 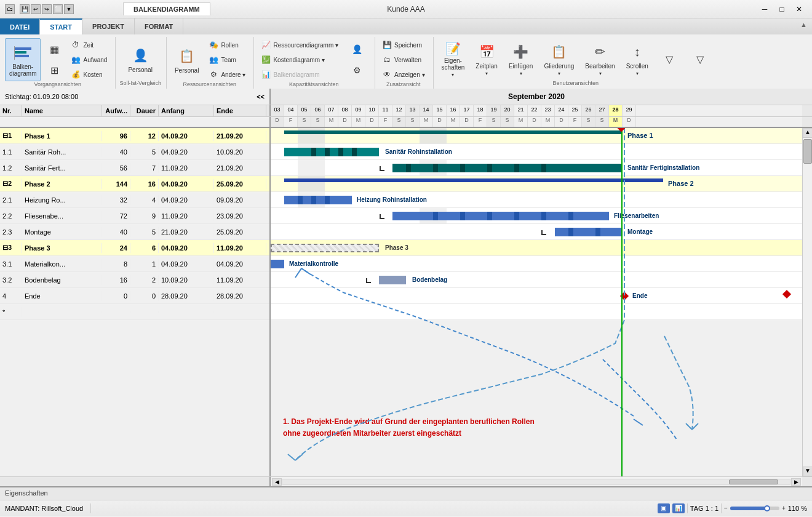 I want to click on personal-sollIst-icon: 👤, so click(x=140, y=55).